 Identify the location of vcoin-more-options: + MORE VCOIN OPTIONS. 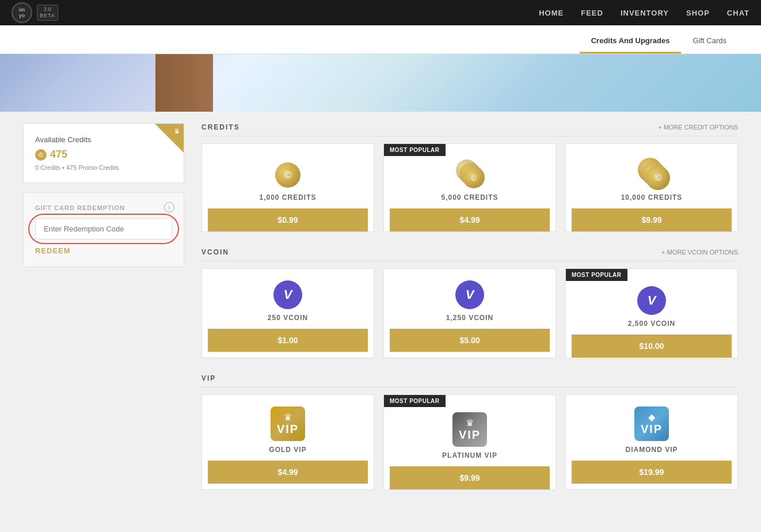
(700, 252).